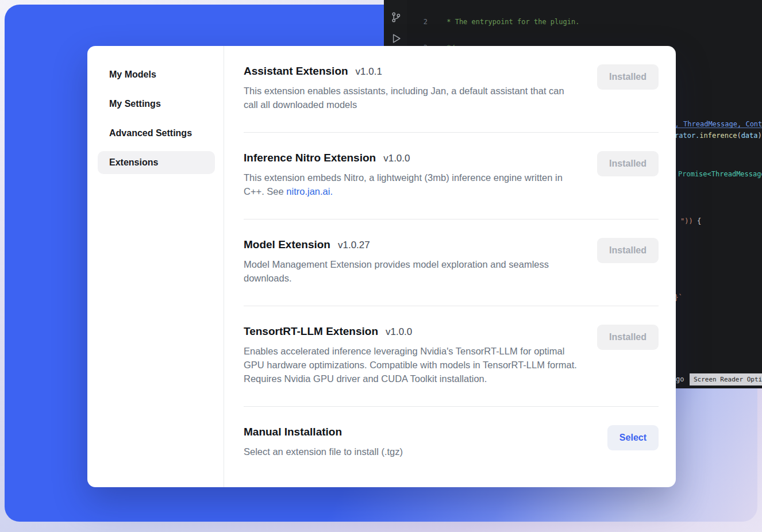 Image resolution: width=762 pixels, height=532 pixels. I want to click on select-button: Select, so click(633, 438).